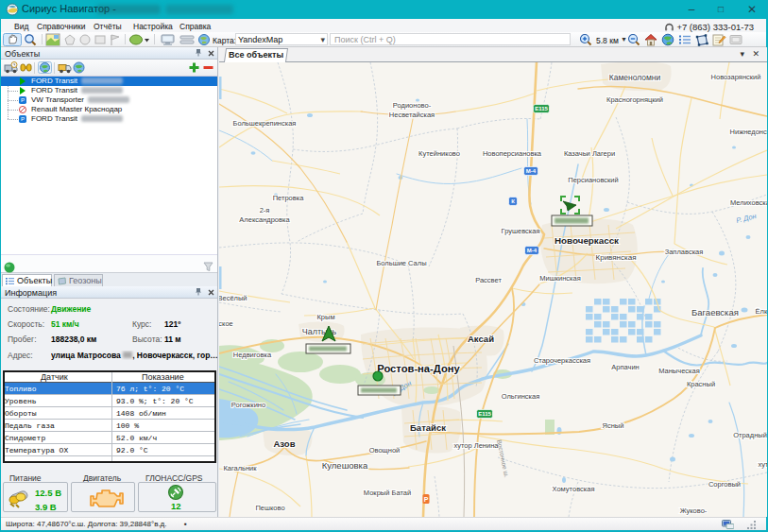  I want to click on svg-text: Красный, so click(701, 384).